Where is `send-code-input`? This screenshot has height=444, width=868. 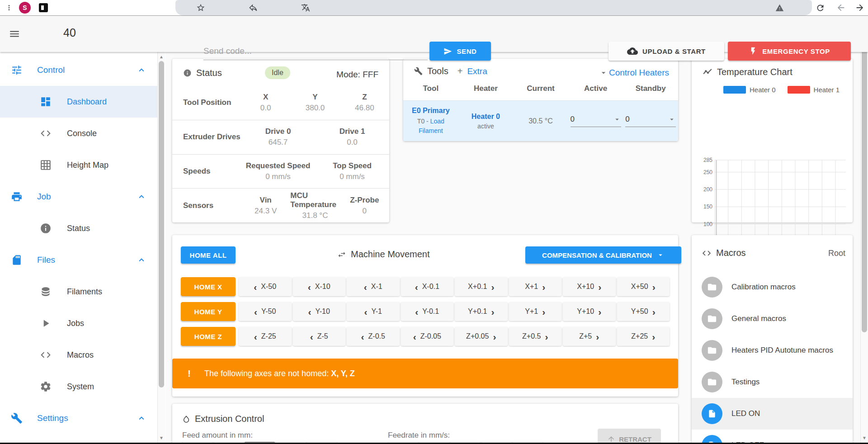 send-code-input is located at coordinates (316, 51).